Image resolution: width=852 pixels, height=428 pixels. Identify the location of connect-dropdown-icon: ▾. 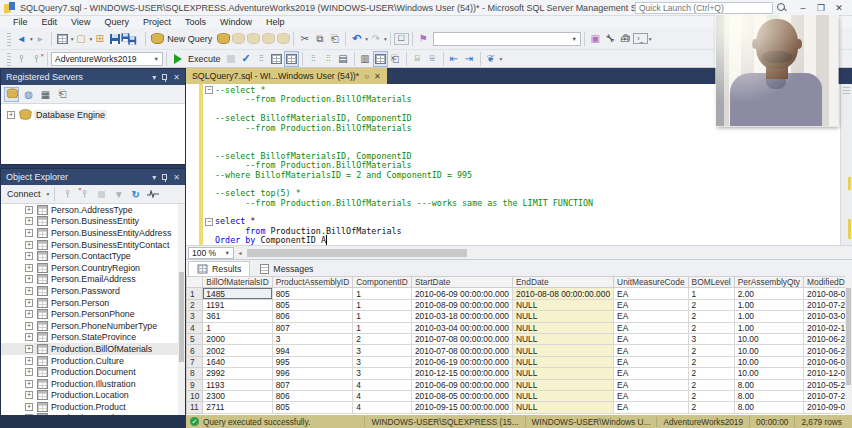
(48, 194).